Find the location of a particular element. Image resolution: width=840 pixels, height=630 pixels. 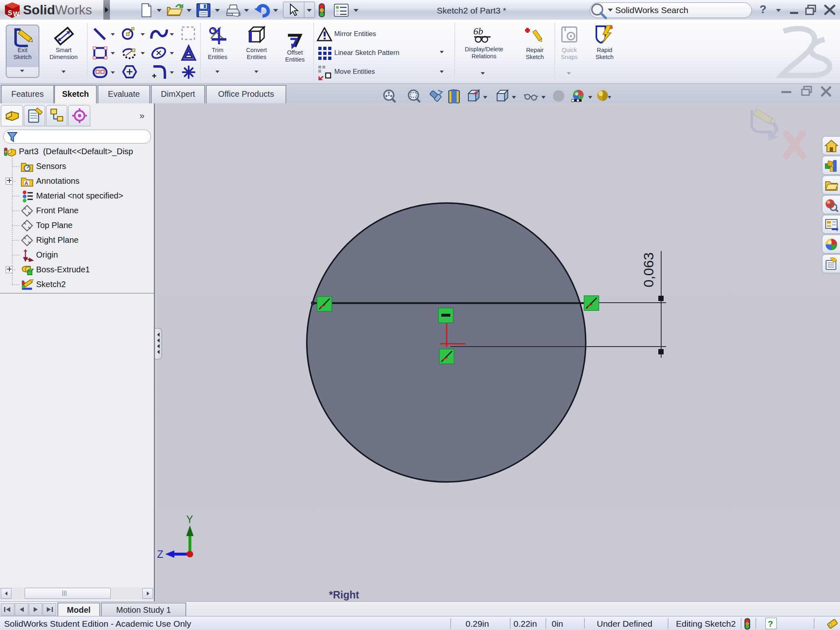

svg-text: W is located at coordinates (16, 14).